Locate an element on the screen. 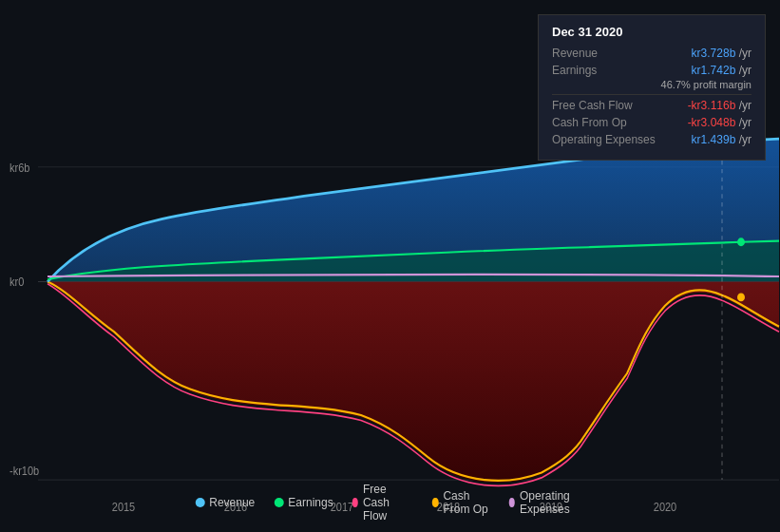  revenue-label: Revenue is located at coordinates (575, 53).